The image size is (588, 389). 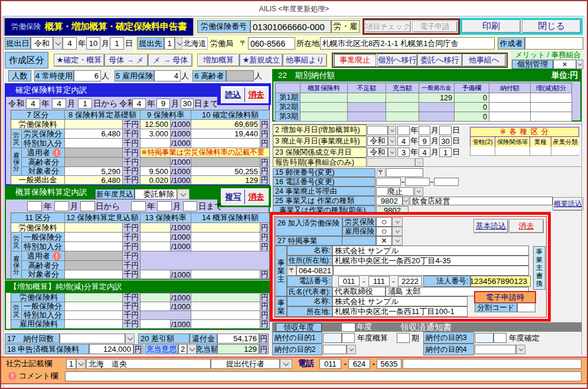 I want to click on ryoshu-nendo-field, so click(x=348, y=327).